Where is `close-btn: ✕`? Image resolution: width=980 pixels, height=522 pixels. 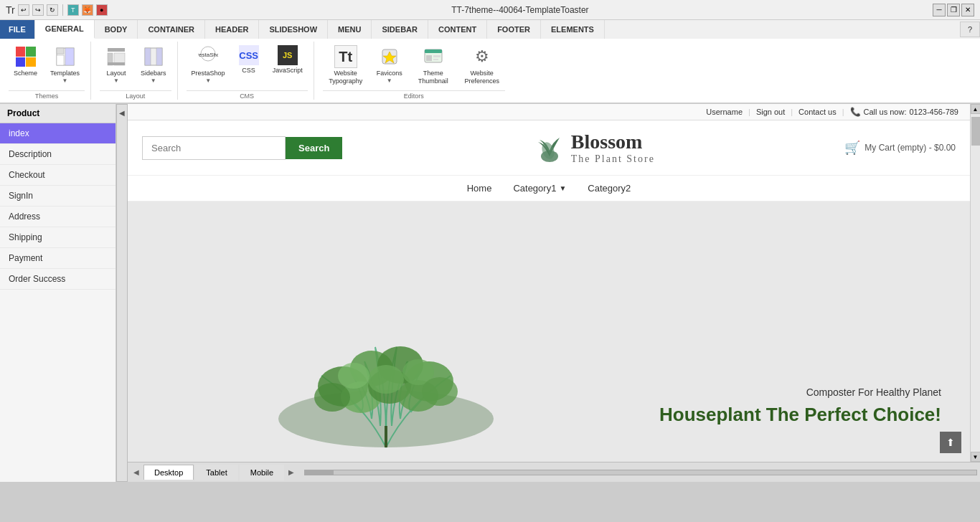 close-btn: ✕ is located at coordinates (968, 10).